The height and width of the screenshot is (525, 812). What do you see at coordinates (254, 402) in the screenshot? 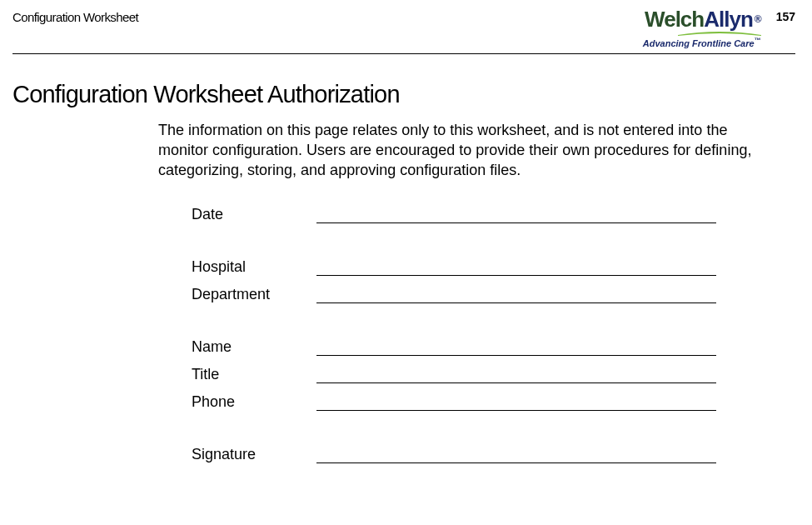
I see `label-phone: Phone` at bounding box center [254, 402].